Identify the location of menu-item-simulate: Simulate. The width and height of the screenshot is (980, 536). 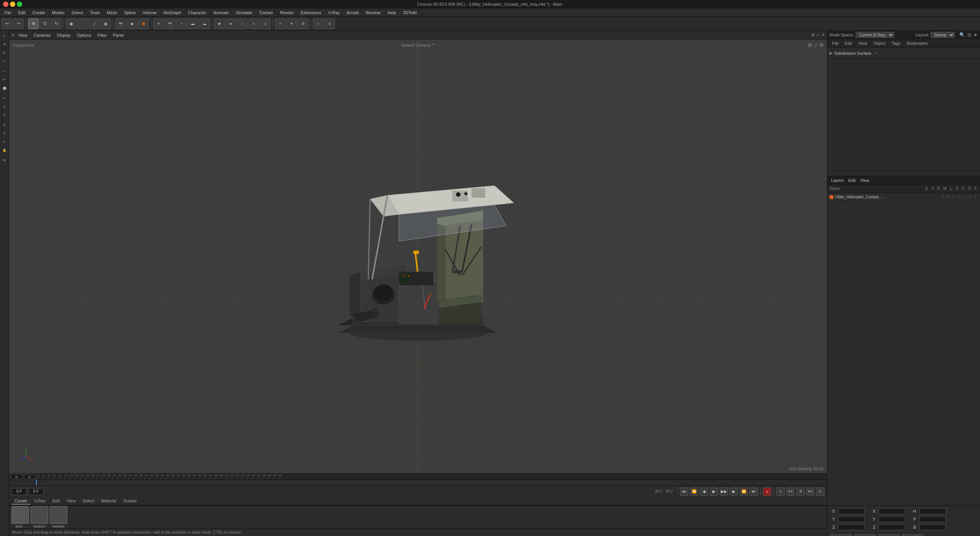
(244, 13).